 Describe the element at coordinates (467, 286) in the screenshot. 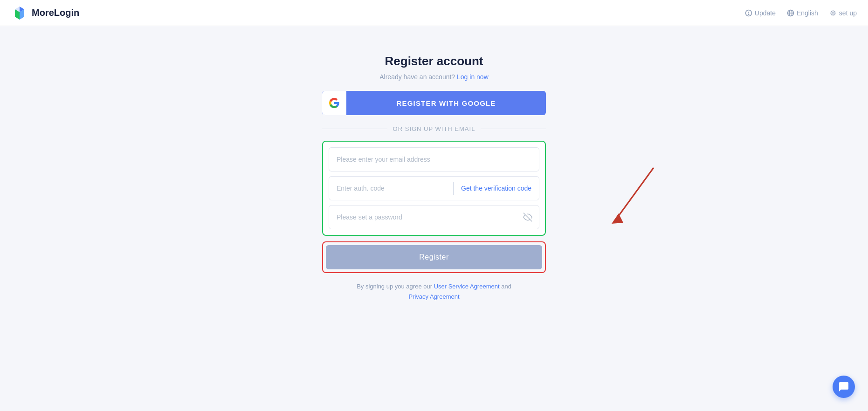

I see `user-service-agreement-link: User Service Agreement` at that location.